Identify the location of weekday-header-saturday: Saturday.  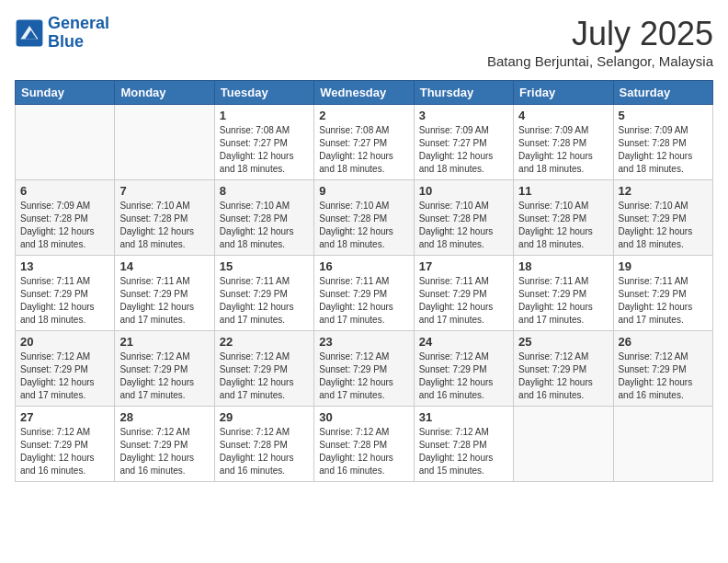
(663, 93).